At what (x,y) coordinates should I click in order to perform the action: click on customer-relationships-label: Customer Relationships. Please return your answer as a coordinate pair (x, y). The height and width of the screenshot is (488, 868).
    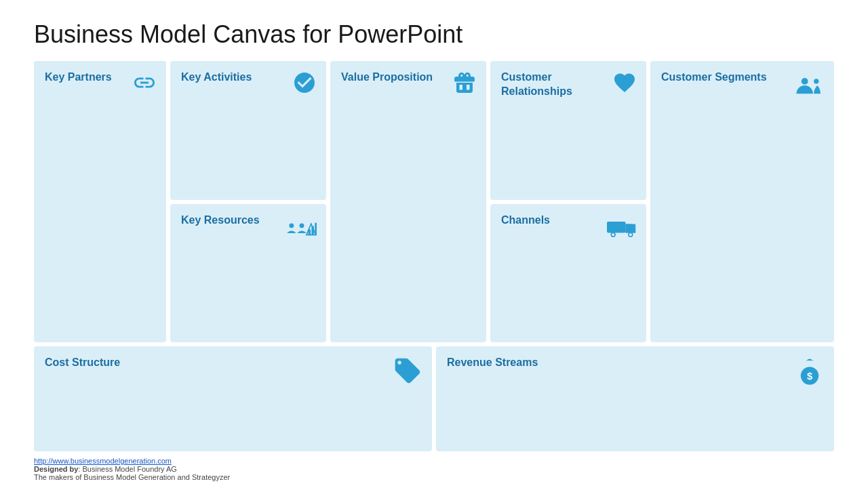
    Looking at the image, I should click on (552, 85).